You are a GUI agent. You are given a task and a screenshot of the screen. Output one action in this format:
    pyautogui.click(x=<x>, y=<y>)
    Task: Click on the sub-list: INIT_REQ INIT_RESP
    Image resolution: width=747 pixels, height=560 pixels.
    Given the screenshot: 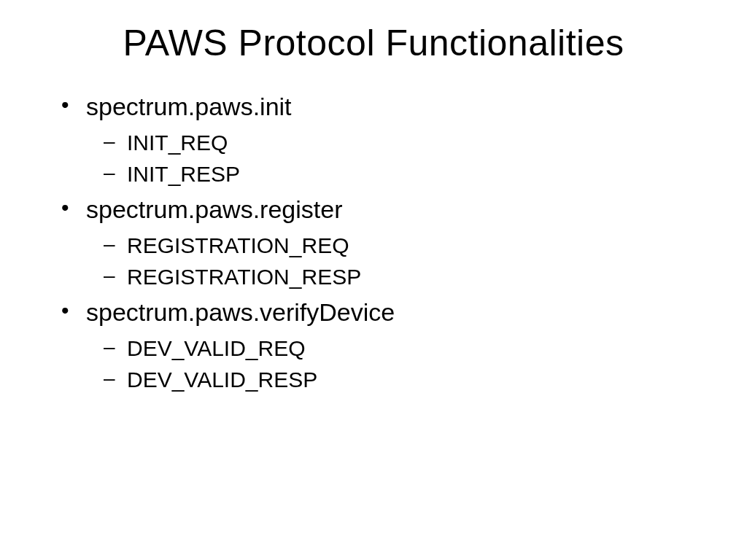 What is the action you would take?
    pyautogui.click(x=395, y=159)
    